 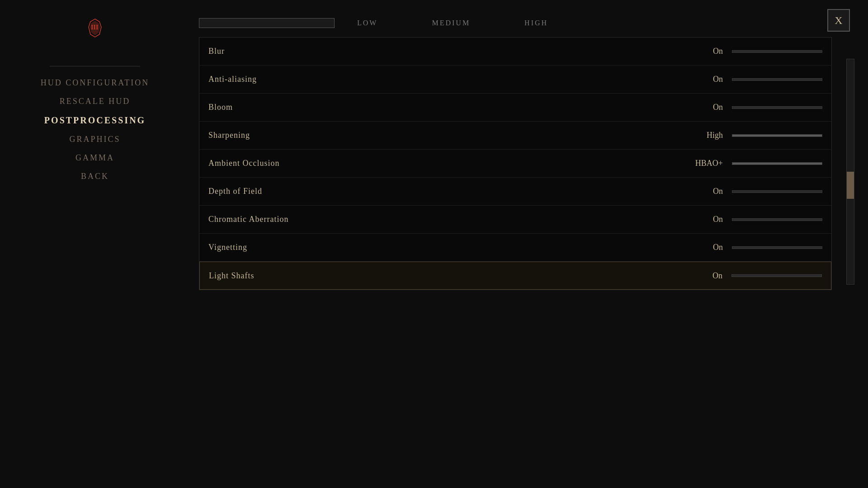 What do you see at coordinates (95, 130) in the screenshot?
I see `nav-menu: HUD CONFIGURATIONRESCALE HUDPOSTPROCESSI…` at bounding box center [95, 130].